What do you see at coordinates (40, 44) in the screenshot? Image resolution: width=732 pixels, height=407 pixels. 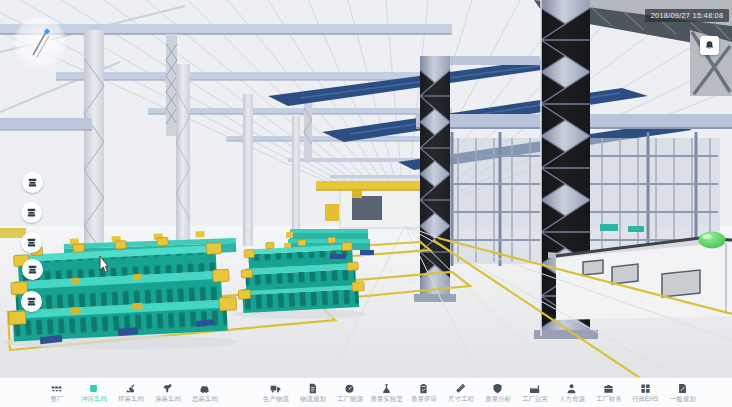 I see `compass-icon` at bounding box center [40, 44].